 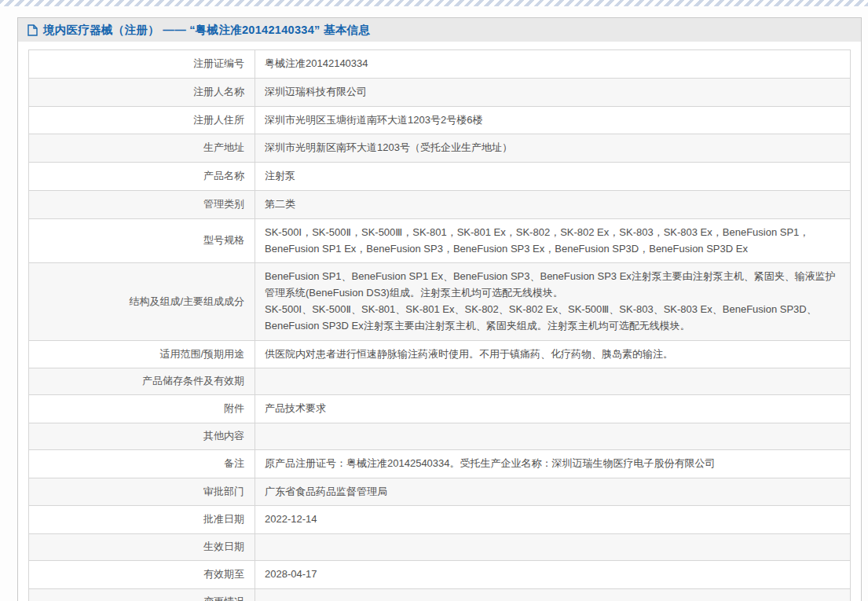 I want to click on row-label: 注册证编号, so click(x=142, y=64).